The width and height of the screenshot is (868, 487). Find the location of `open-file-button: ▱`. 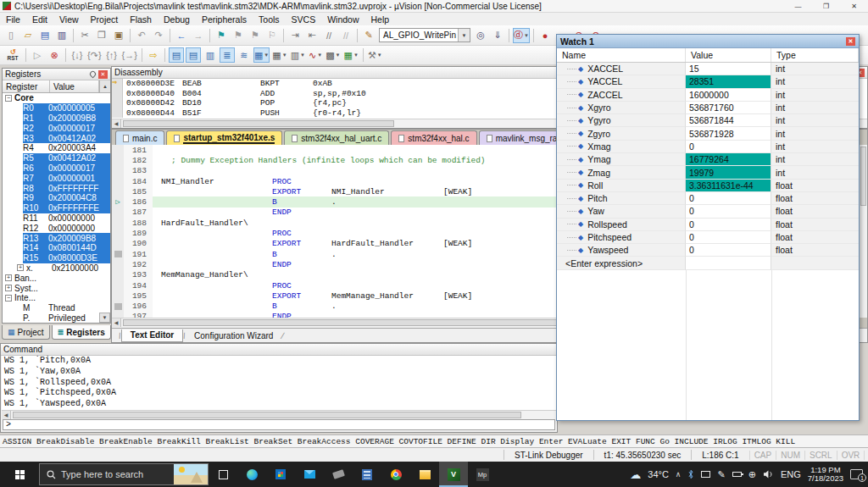

open-file-button: ▱ is located at coordinates (28, 36).